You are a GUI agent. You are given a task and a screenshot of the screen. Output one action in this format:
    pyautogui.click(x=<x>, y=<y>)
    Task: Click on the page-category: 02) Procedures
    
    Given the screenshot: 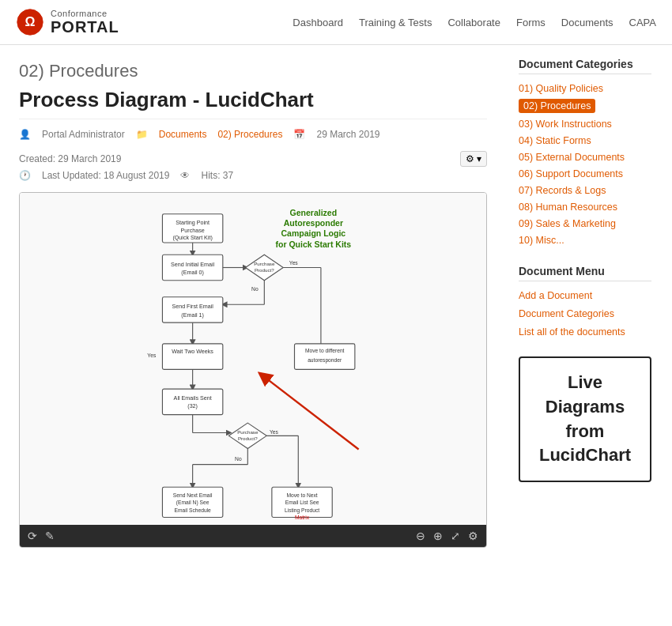 What is the action you would take?
    pyautogui.click(x=253, y=71)
    